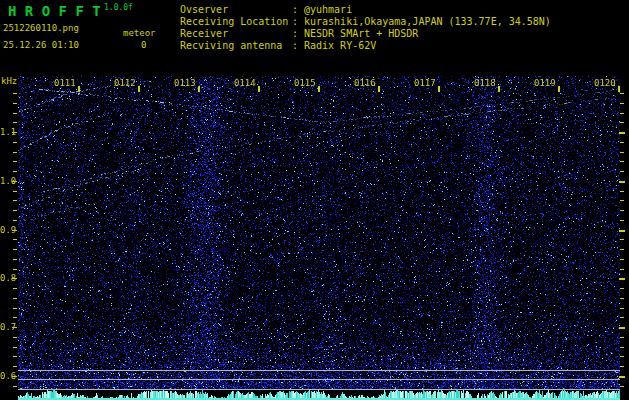 The width and height of the screenshot is (629, 400). What do you see at coordinates (546, 84) in the screenshot?
I see `time-label: 0119` at bounding box center [546, 84].